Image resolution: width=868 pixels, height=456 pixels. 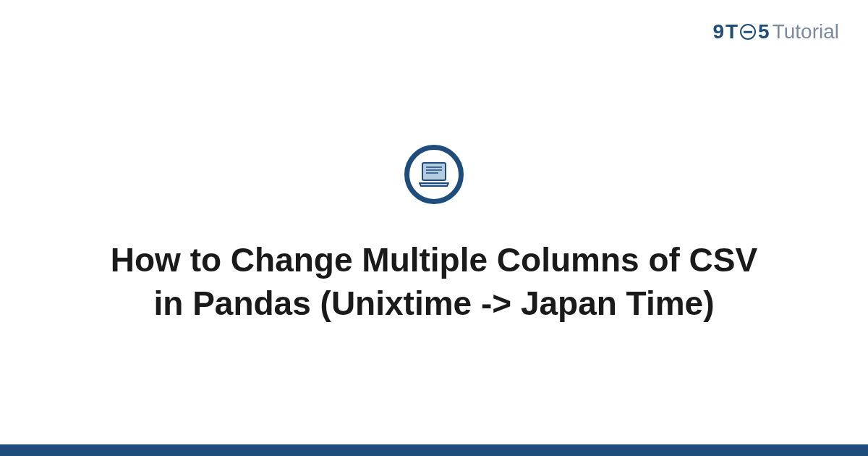 I want to click on laptop-svg-icon, so click(x=434, y=174).